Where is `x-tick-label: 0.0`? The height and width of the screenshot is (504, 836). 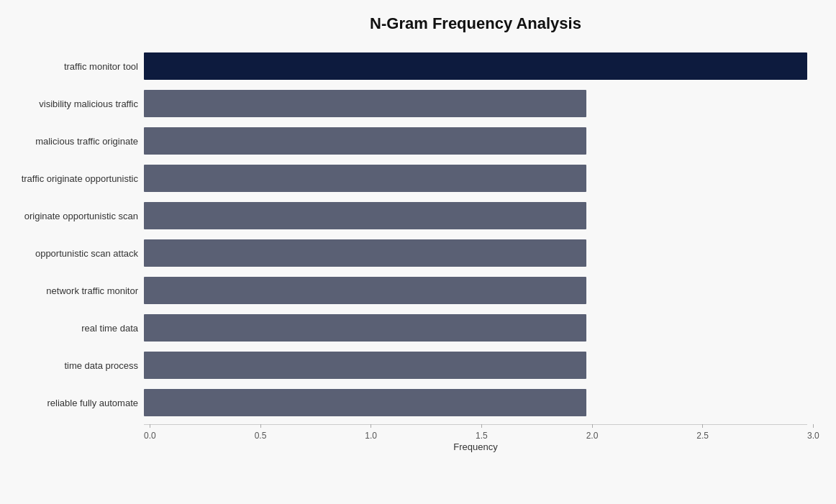
x-tick-label: 0.0 is located at coordinates (150, 436).